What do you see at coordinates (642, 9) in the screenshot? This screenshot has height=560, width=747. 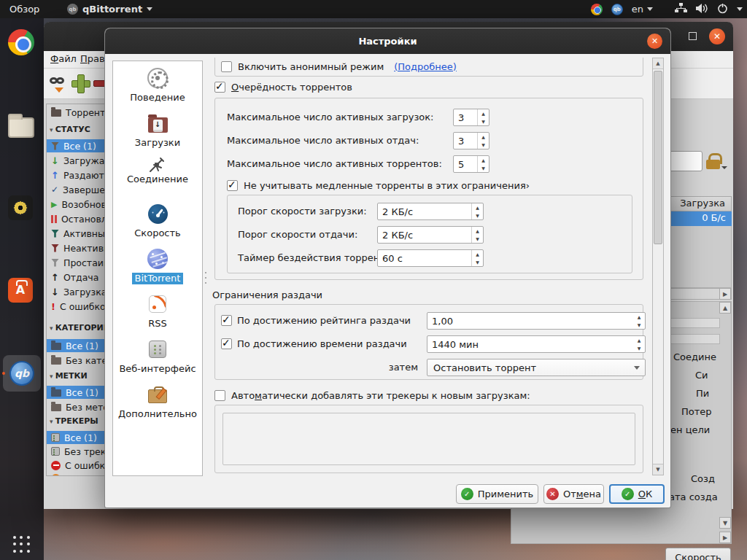 I see `keyboard-indicator: en` at bounding box center [642, 9].